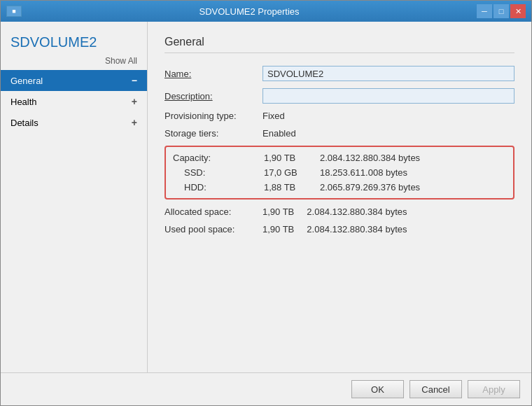 This screenshot has width=532, height=406. What do you see at coordinates (388, 211) in the screenshot?
I see `allocated-value: 1,90 TB 2.084.132.880.384 bytes` at bounding box center [388, 211].